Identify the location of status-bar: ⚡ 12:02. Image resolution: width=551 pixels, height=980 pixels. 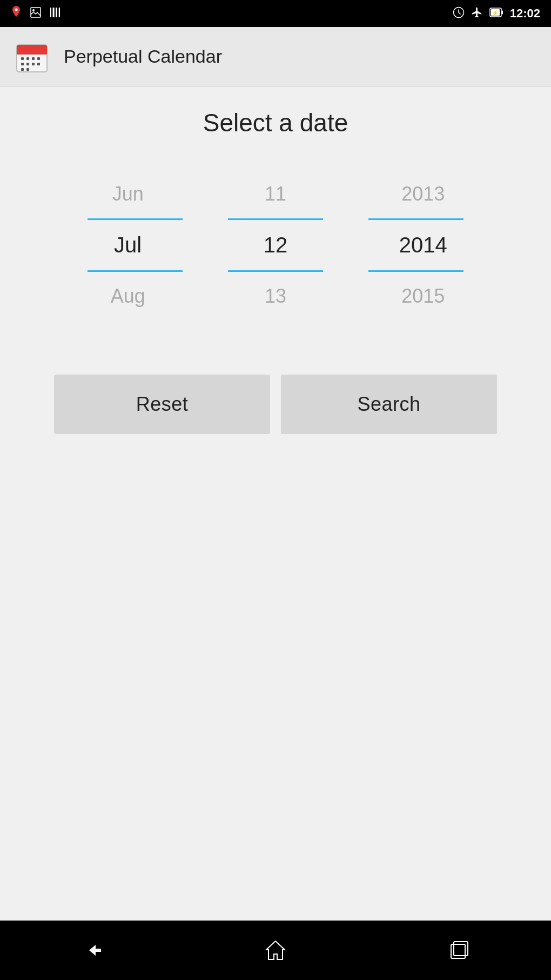
(276, 14).